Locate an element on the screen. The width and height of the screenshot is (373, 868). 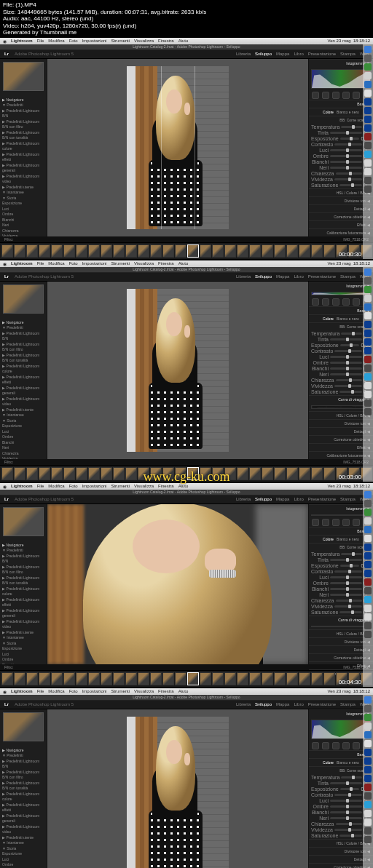
navigator-thumbnail is located at coordinates (23, 299).